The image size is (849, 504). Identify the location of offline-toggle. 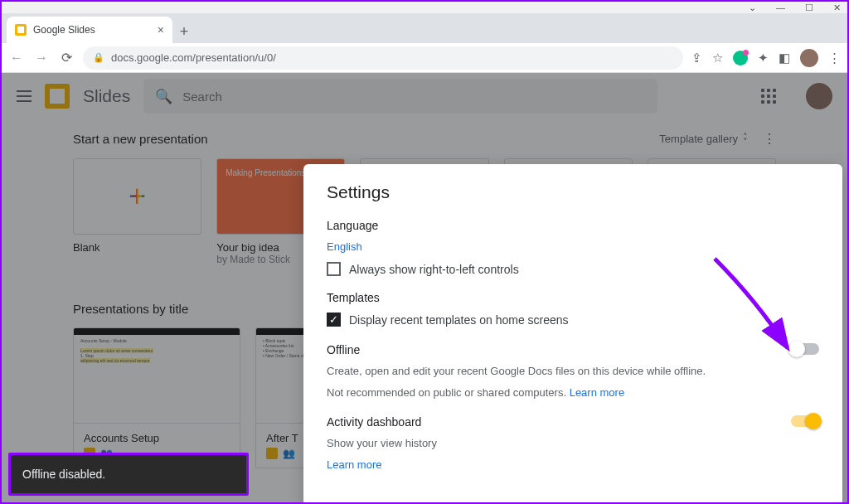
(805, 349).